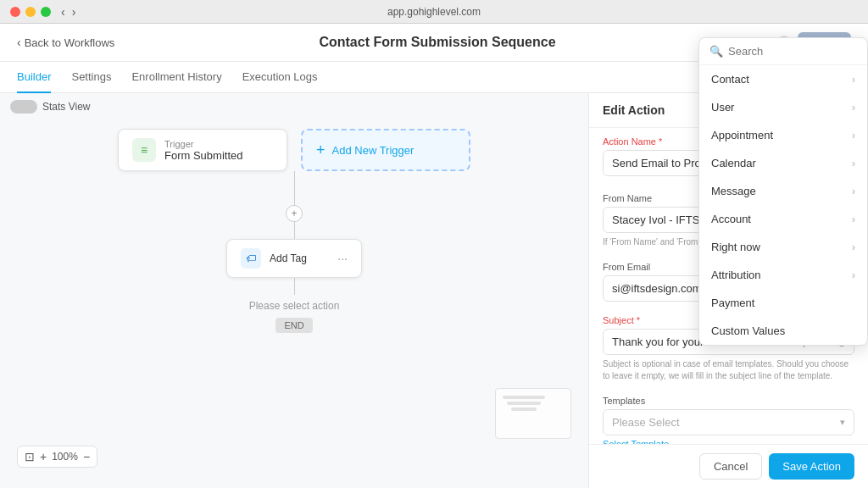  What do you see at coordinates (320, 151) in the screenshot?
I see `add-trigger-plus-icon: +` at bounding box center [320, 151].